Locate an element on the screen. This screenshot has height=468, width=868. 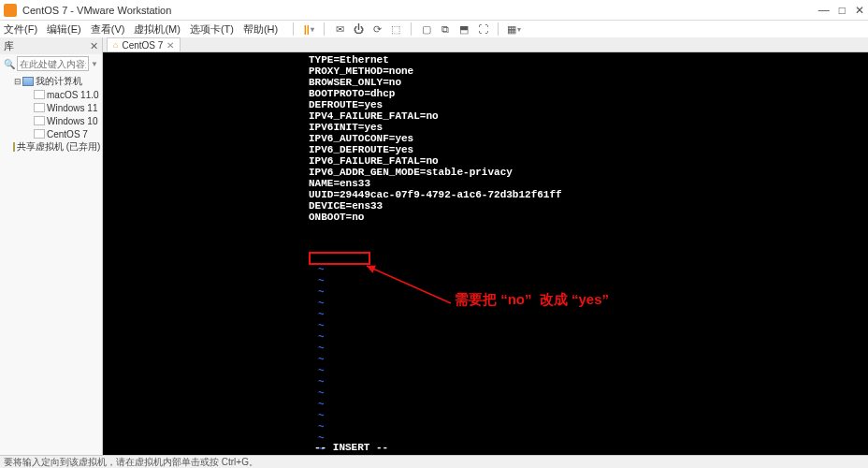
tree-label: 共享虚拟机 (已弃用) is located at coordinates (58, 147).